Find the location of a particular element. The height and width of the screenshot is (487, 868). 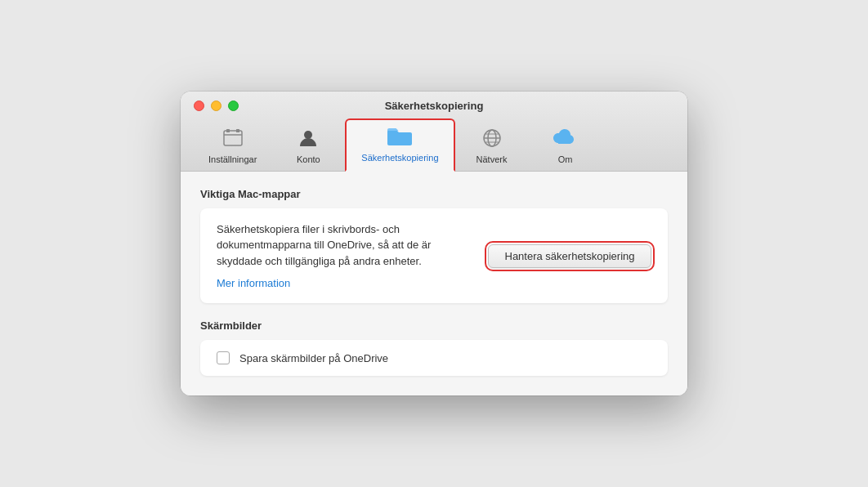

tab-om: Om is located at coordinates (566, 146).